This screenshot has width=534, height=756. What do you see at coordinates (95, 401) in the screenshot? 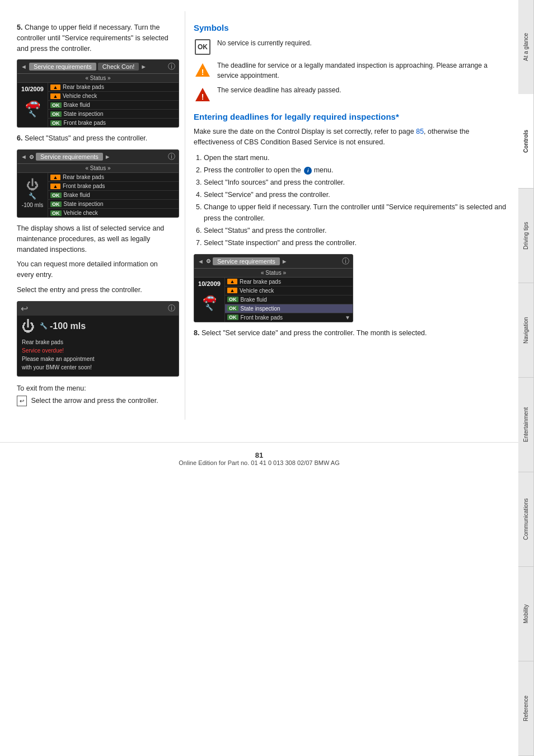
I see `exit-instruction: ↩ Select the arrow and press the control…` at bounding box center [95, 401].